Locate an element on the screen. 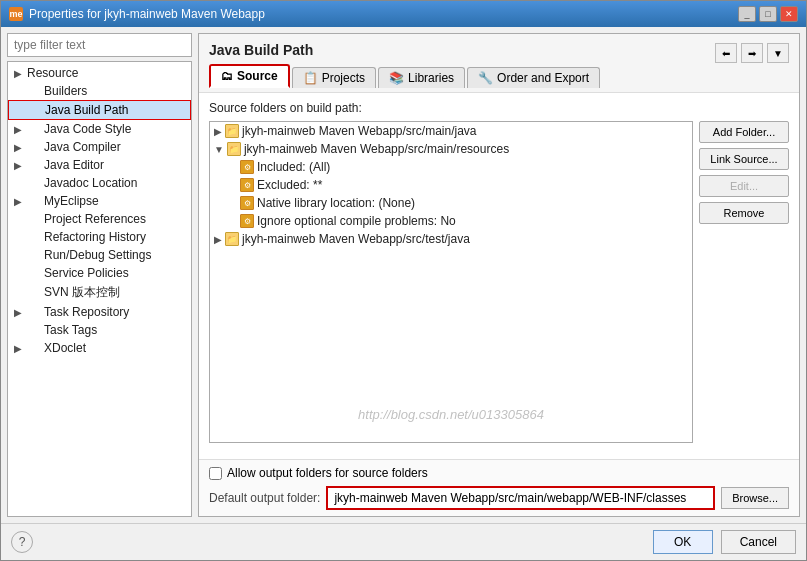 The height and width of the screenshot is (561, 807). source-path-label: Ignore optional compile problems: No is located at coordinates (356, 221).